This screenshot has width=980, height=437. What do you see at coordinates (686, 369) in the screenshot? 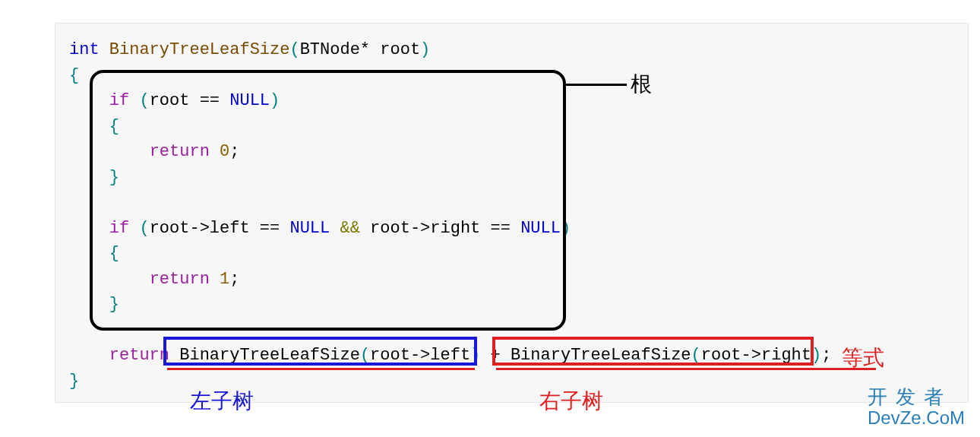
I see `underline-right` at bounding box center [686, 369].